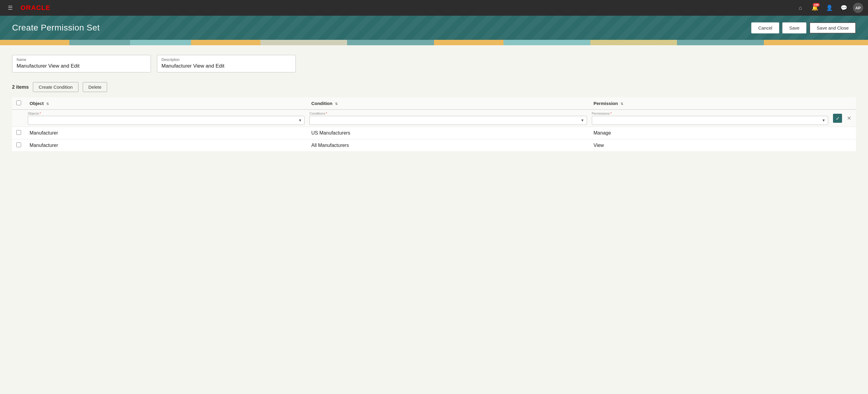 The image size is (868, 394). What do you see at coordinates (801, 8) in the screenshot?
I see `home-icon: ⌂` at bounding box center [801, 8].